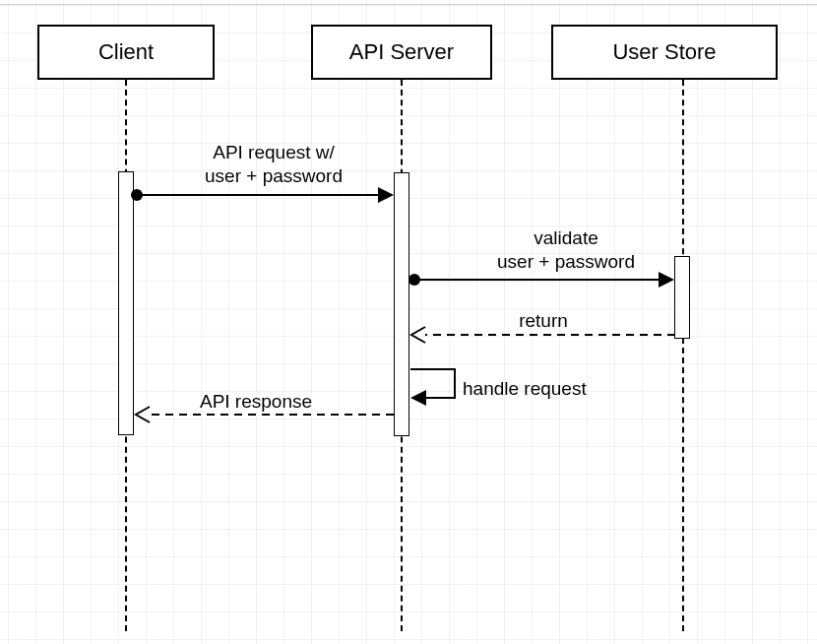 The width and height of the screenshot is (817, 644). Describe the element at coordinates (408, 4) in the screenshot. I see `page-top-divider` at that location.